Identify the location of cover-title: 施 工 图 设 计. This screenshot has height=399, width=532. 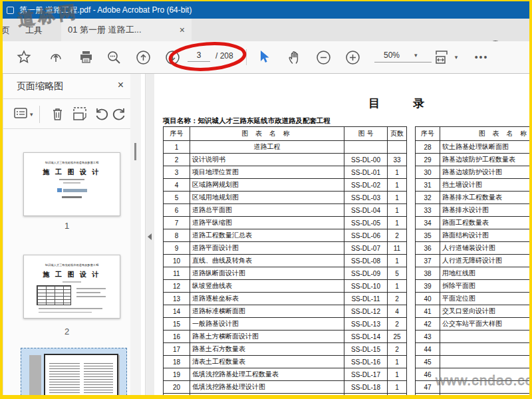
(72, 275).